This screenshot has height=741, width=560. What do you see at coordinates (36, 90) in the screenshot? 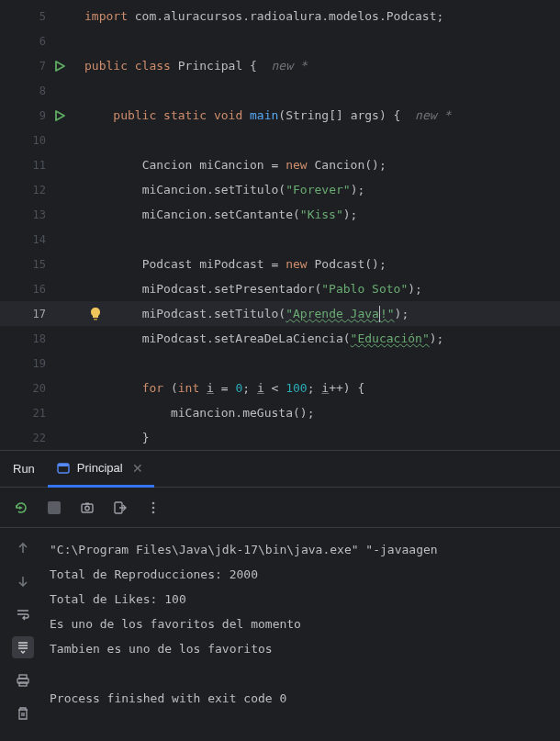
I see `gutter-row: 8` at bounding box center [36, 90].